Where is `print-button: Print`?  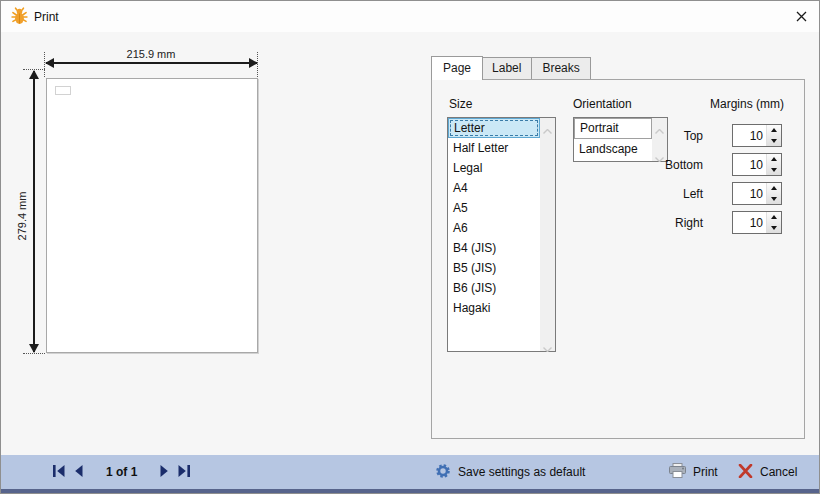
print-button: Print is located at coordinates (694, 472).